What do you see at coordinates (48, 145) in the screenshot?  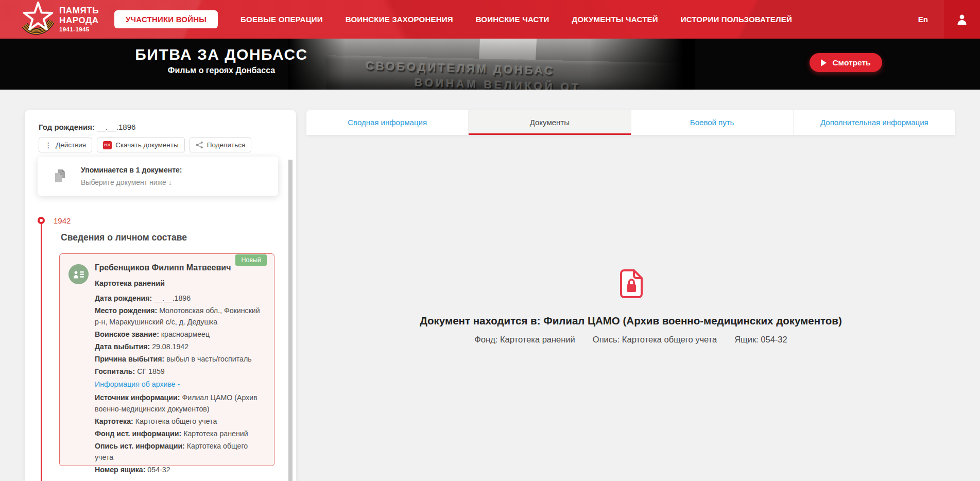 I see `kebab-icon: ⋮` at bounding box center [48, 145].